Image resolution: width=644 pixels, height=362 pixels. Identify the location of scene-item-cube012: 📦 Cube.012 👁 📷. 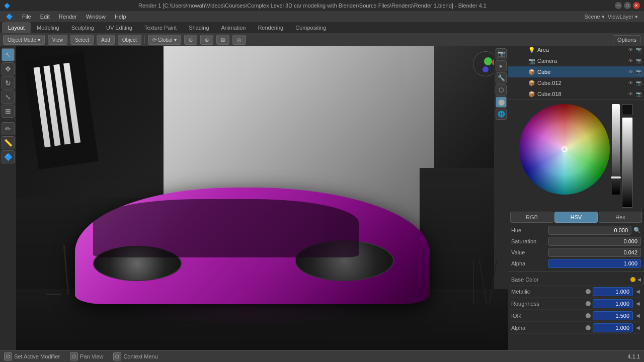
(576, 83).